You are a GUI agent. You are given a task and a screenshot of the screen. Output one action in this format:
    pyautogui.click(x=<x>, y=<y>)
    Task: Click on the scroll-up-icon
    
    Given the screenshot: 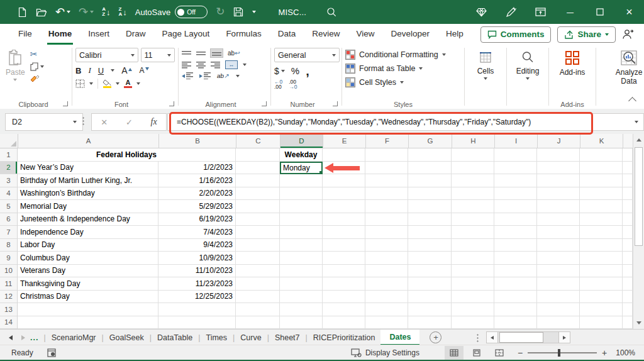 What is the action you would take?
    pyautogui.click(x=639, y=140)
    